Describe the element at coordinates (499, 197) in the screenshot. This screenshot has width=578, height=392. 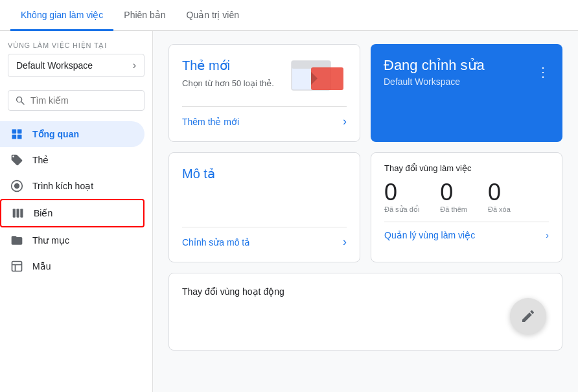
I see `stat-deleted: 0 Đã xóa` at that location.